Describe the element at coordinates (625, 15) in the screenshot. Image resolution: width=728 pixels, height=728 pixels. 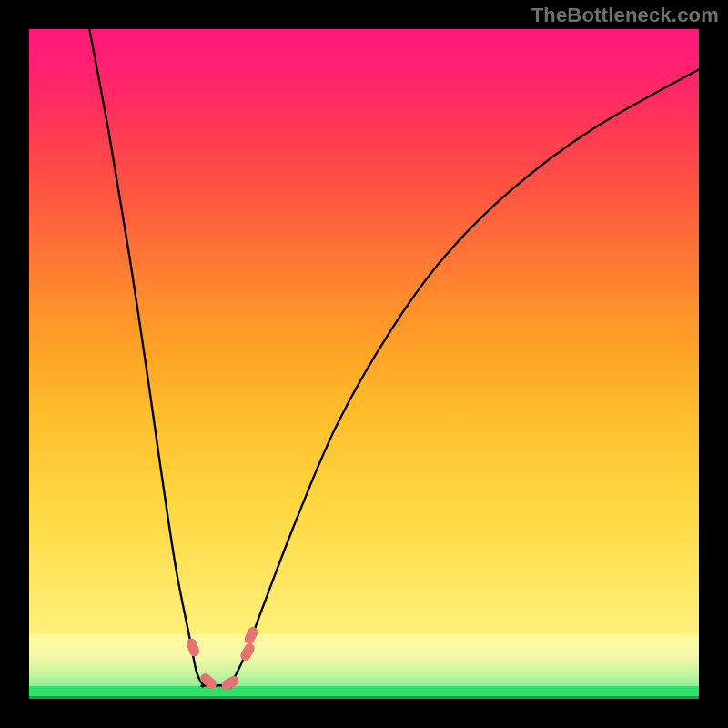
I see `watermark-text: TheBottleneck.com` at that location.